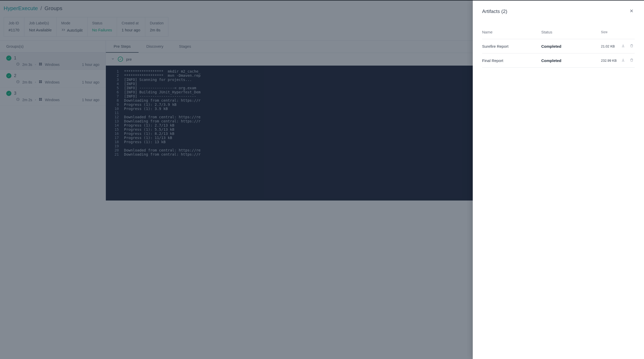  Describe the element at coordinates (632, 11) in the screenshot. I see `close-button` at that location.